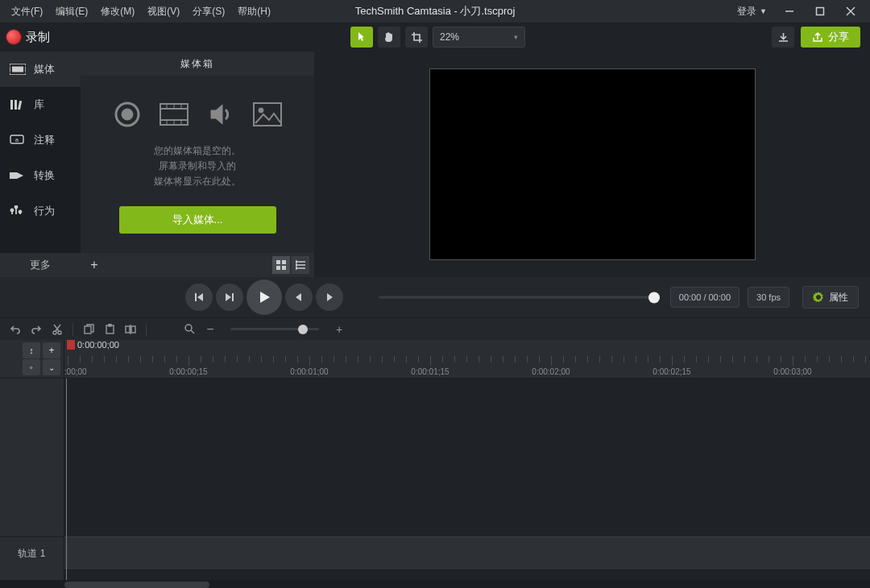  What do you see at coordinates (40, 176) in the screenshot?
I see `tab-transitions: 转换` at bounding box center [40, 176].